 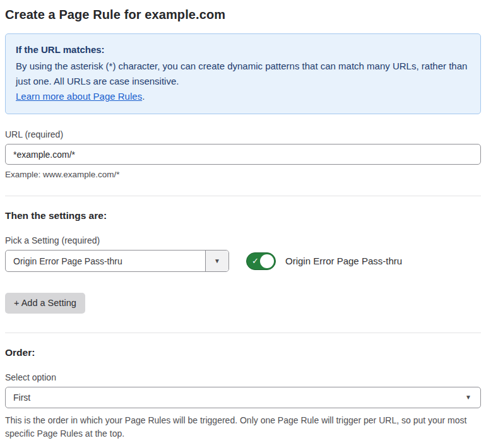 What do you see at coordinates (243, 154) in the screenshot?
I see `url-input` at bounding box center [243, 154].